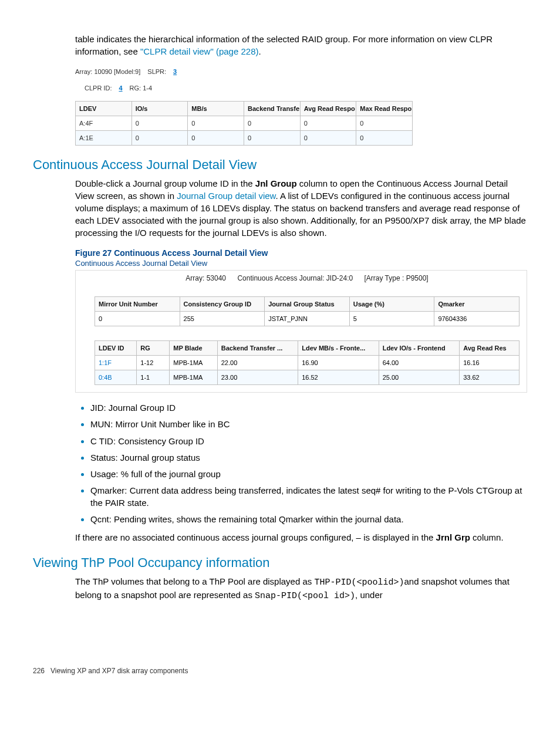 The image size is (560, 746). What do you see at coordinates (301, 45) in the screenshot?
I see `intro-paragraph: table indicates the hierarchical informa…` at bounding box center [301, 45].